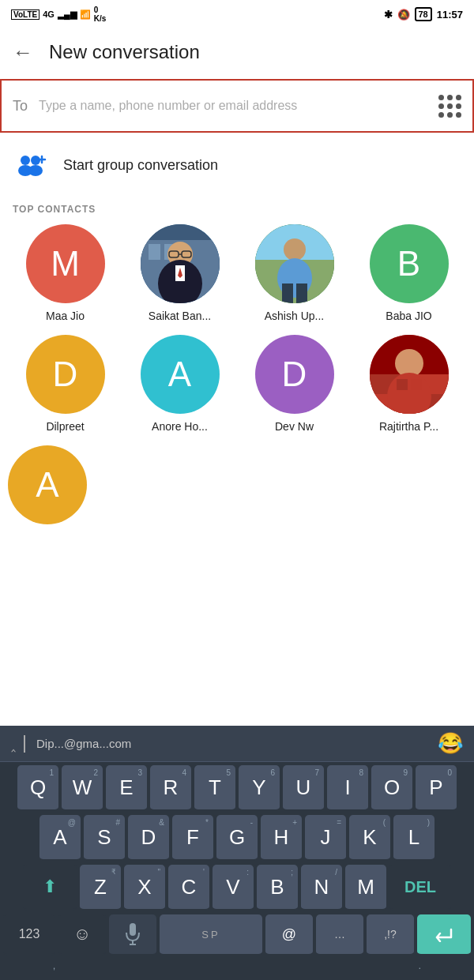 Image resolution: width=474 pixels, height=980 pixels. Describe the element at coordinates (409, 273) in the screenshot. I see `contact-baba-jio: B Baba JIO` at that location.